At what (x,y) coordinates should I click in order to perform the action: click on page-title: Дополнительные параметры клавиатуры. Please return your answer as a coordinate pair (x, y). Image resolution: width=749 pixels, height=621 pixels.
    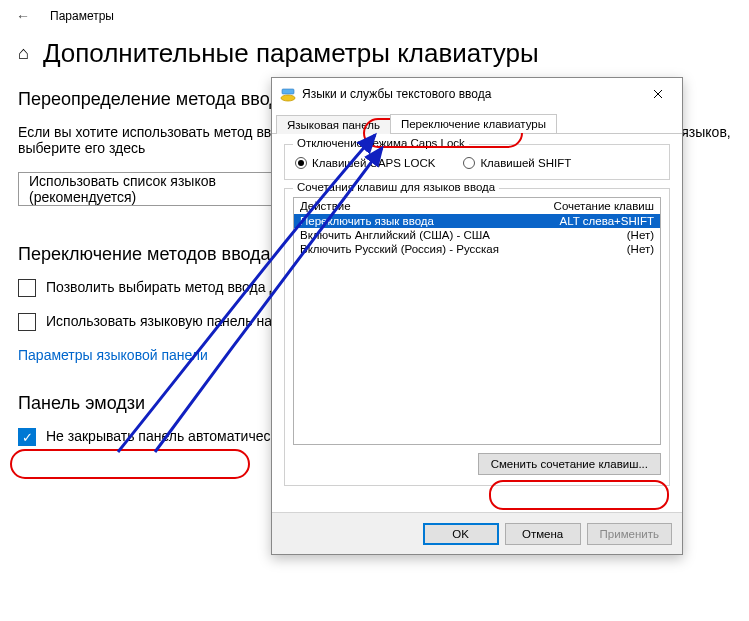
    Looking at the image, I should click on (291, 54).